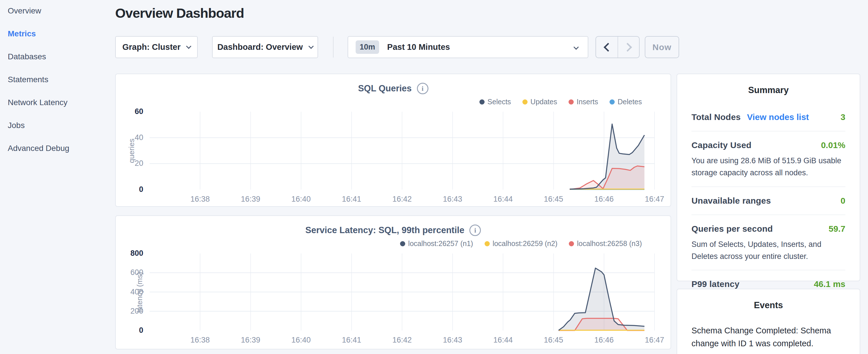  I want to click on summary-row-description: Sum of Selects, Updates, Inserts, and De…, so click(768, 252).